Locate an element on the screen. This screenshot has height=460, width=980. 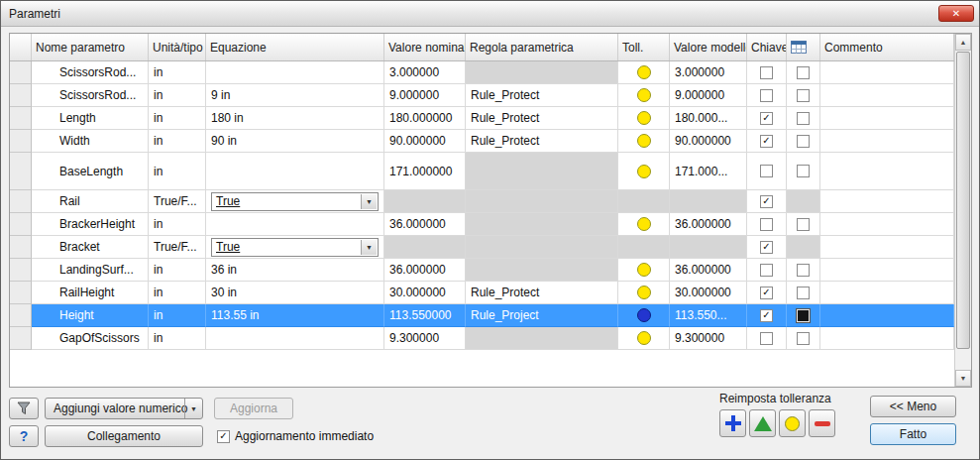
cell-name: Width is located at coordinates (90, 141).